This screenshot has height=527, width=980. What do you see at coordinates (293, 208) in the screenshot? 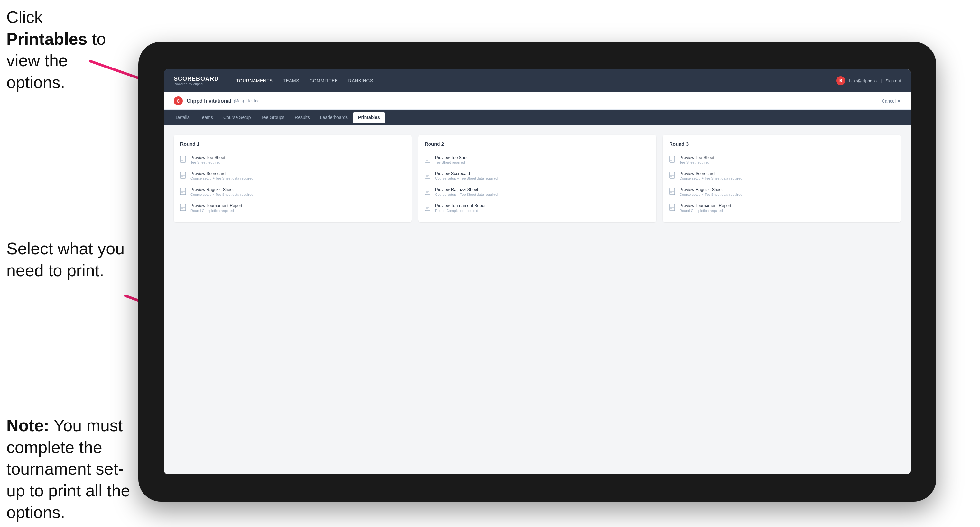
I see `round-1-tournament-report: Preview Tournament Report Round Completi…` at bounding box center [293, 208].